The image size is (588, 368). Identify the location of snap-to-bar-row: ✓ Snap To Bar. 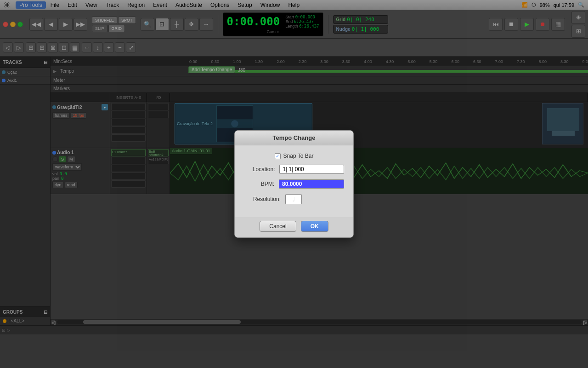
(294, 156).